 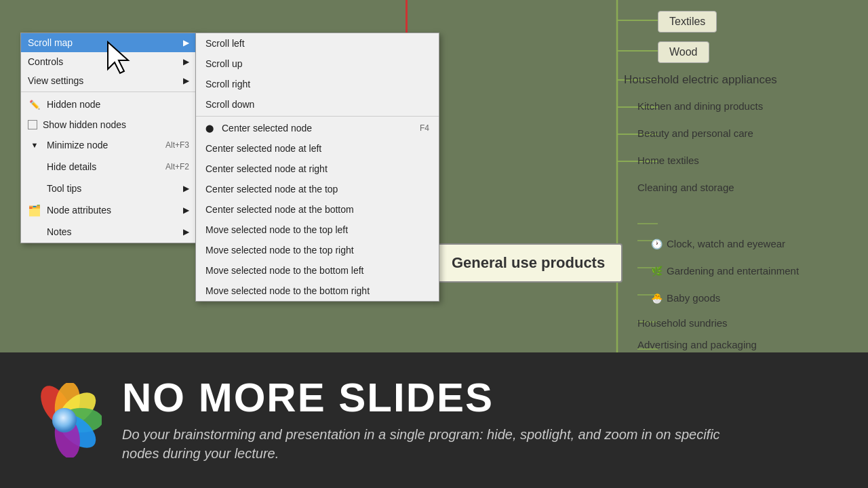 What do you see at coordinates (50, 43) in the screenshot?
I see `scroll-map-label: Scroll map` at bounding box center [50, 43].